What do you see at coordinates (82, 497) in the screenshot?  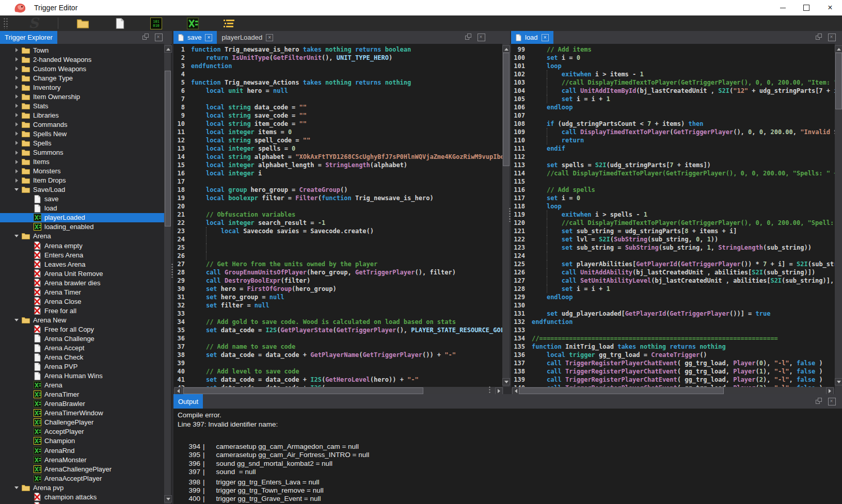 I see `tree-item: champion attacks` at bounding box center [82, 497].